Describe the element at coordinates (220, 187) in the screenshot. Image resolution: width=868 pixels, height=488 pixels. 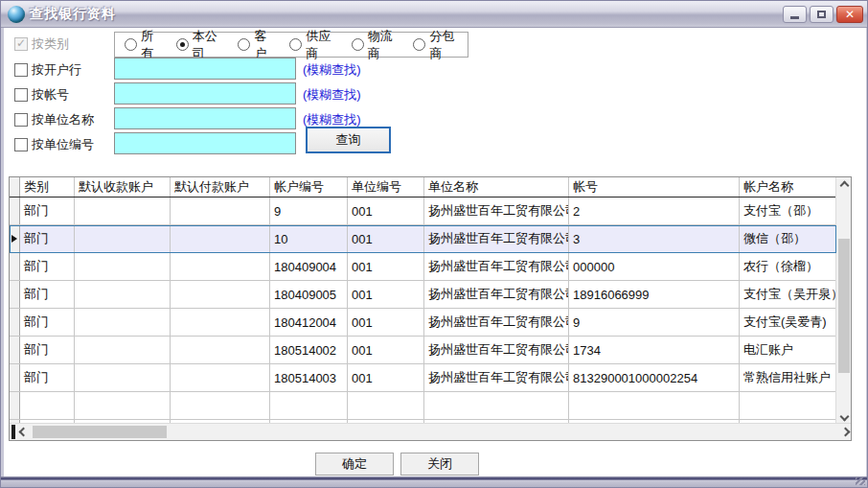
I see `column-header: 默认付款账户` at that location.